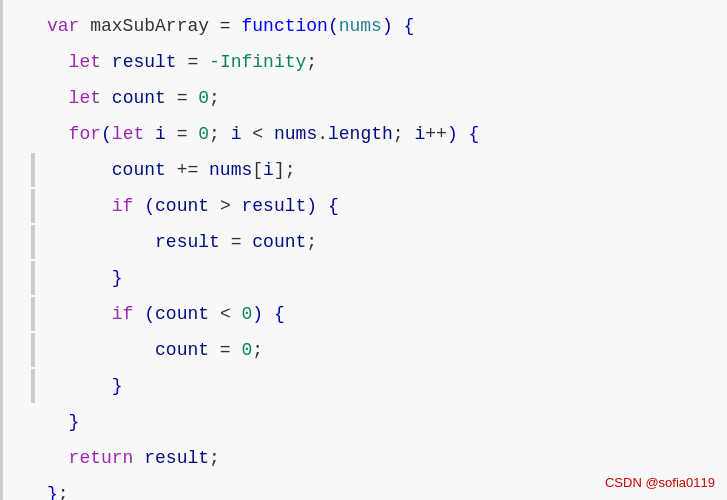 The height and width of the screenshot is (500, 727). Describe the element at coordinates (365, 458) in the screenshot. I see `code-line-13: return result;` at that location.